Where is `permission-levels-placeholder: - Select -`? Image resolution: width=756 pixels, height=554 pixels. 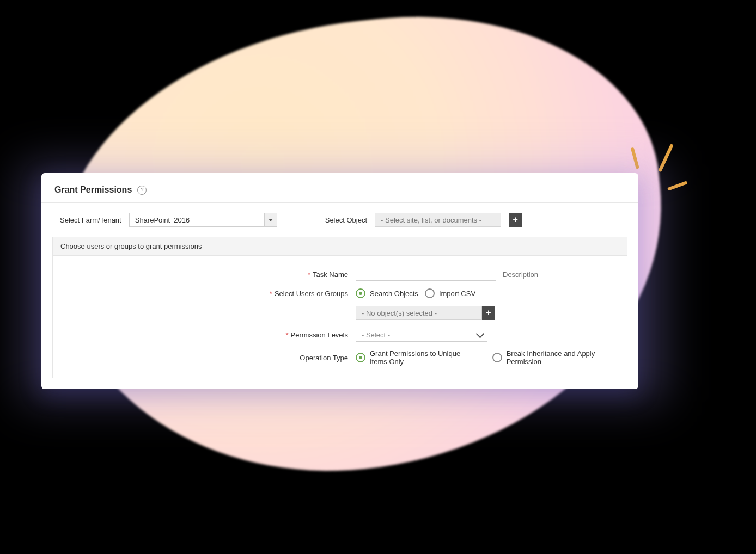
permission-levels-placeholder: - Select - is located at coordinates (414, 335).